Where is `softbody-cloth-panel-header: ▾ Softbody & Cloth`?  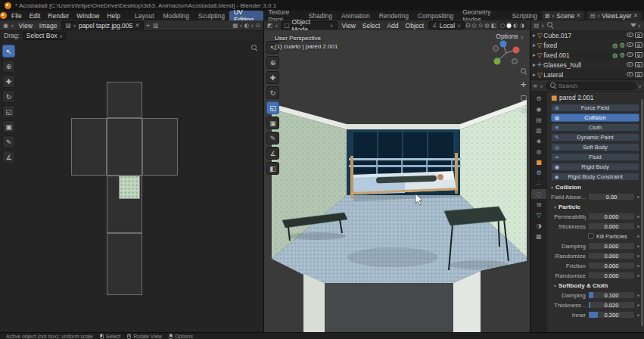 softbody-cloth-panel-header: ▾ Softbody & Cloth is located at coordinates (596, 286).